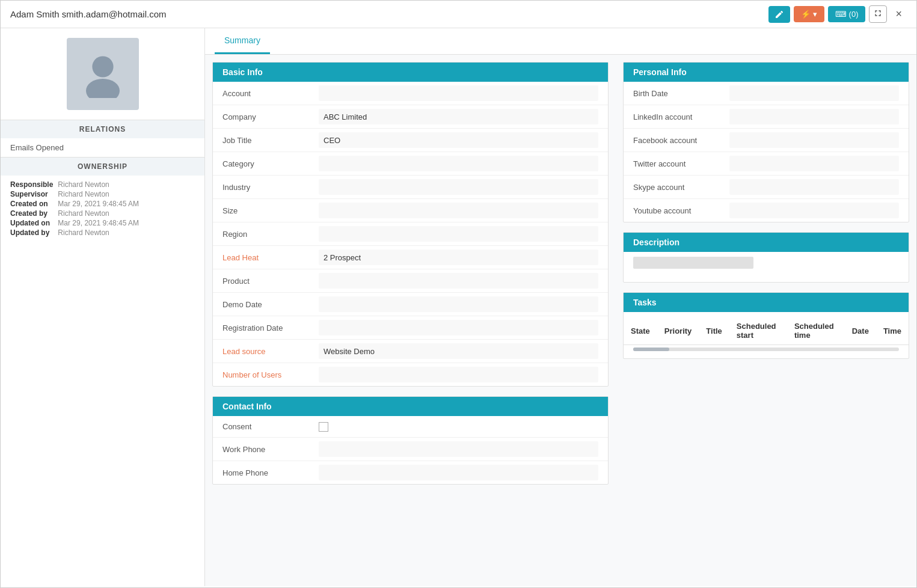 The image size is (917, 588). I want to click on col-priority: Priority, so click(678, 331).